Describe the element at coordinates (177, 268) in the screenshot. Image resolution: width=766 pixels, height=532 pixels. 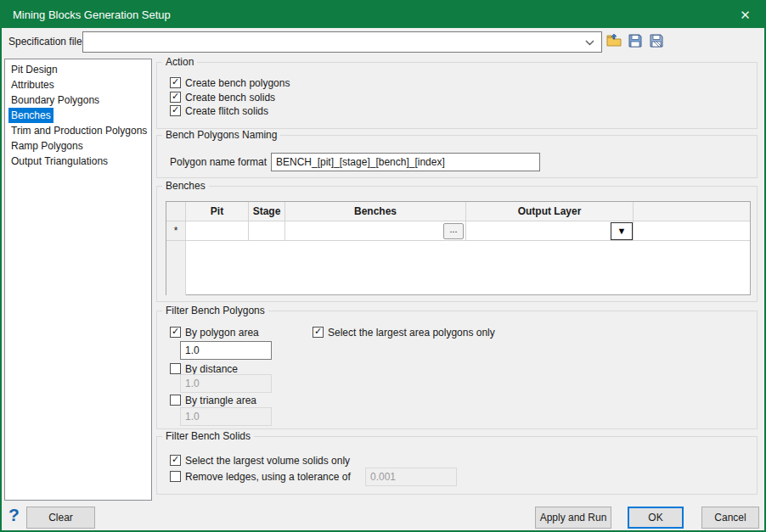
I see `grid-rowheader-strip` at that location.